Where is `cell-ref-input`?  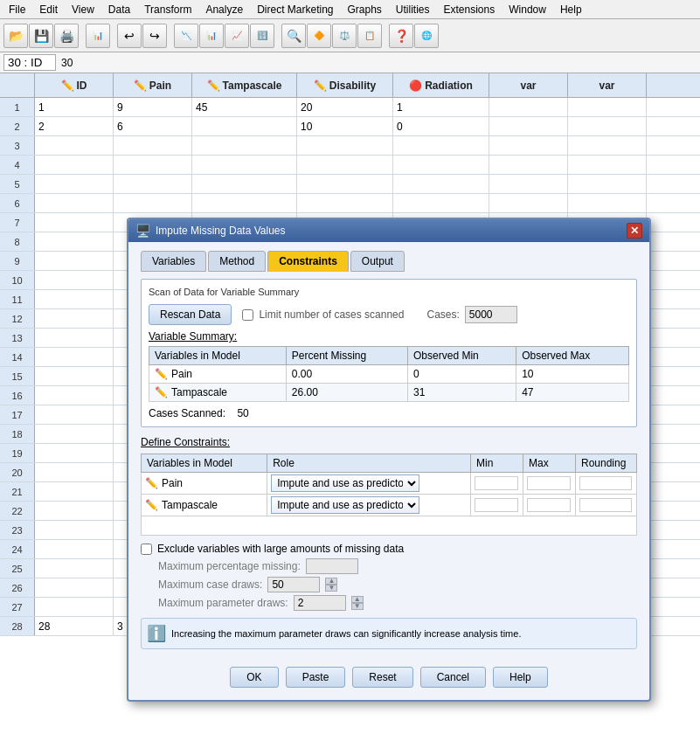 cell-ref-input is located at coordinates (30, 63).